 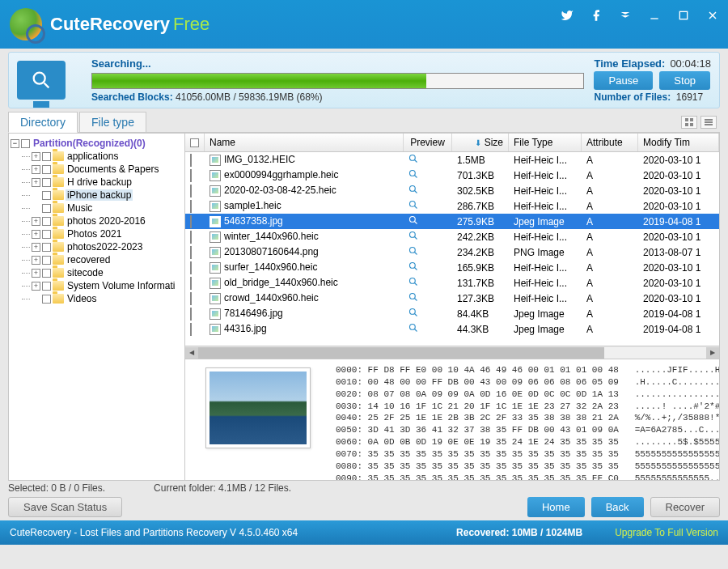 What do you see at coordinates (192, 353) in the screenshot?
I see `scroll-left-button: ◀` at bounding box center [192, 353].